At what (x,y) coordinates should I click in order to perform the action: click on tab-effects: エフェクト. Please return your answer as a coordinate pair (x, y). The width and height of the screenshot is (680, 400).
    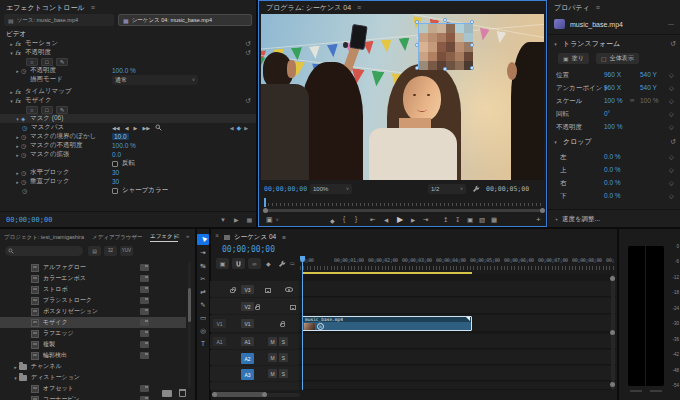
    Looking at the image, I should click on (164, 238).